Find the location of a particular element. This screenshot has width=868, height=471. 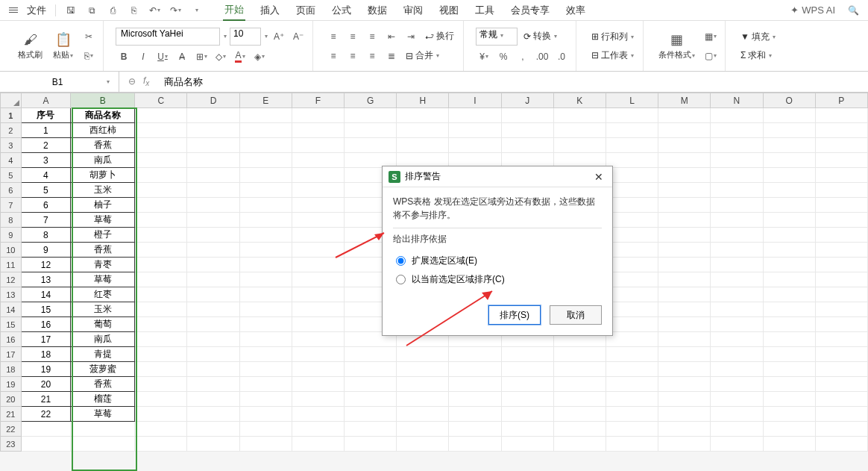

cell: 草莓 is located at coordinates (103, 280).